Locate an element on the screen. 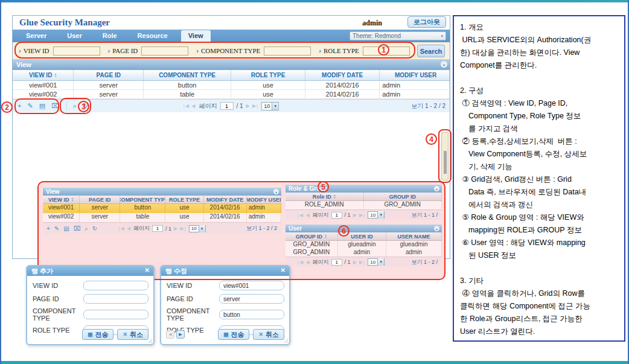 This screenshot has width=629, height=364. search-input-component-type is located at coordinates (287, 51).